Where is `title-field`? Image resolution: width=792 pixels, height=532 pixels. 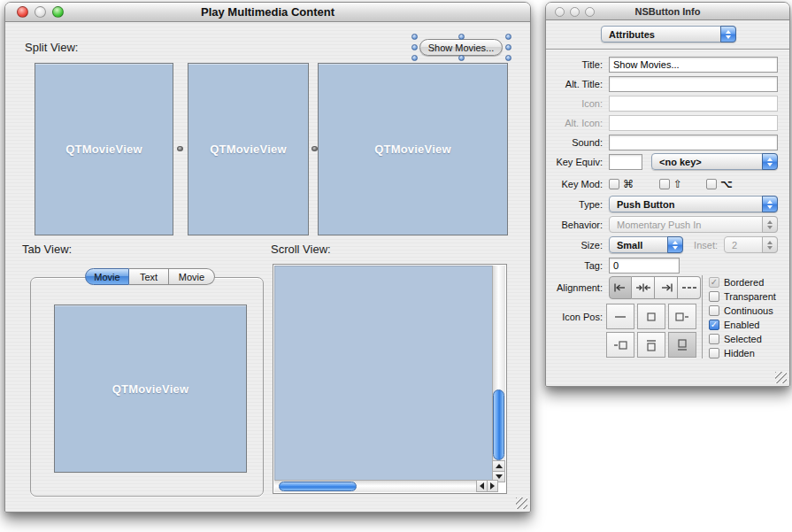 title-field is located at coordinates (694, 65).